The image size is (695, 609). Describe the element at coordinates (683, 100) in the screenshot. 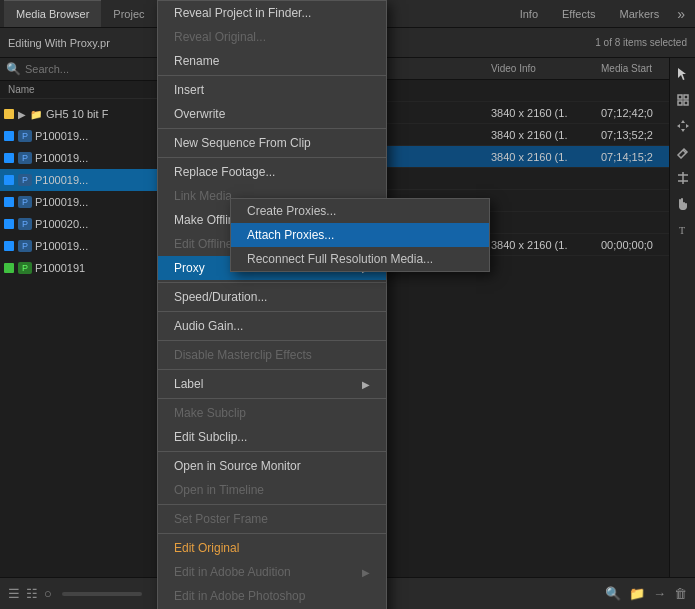

I see `zoom-fit-icon` at that location.